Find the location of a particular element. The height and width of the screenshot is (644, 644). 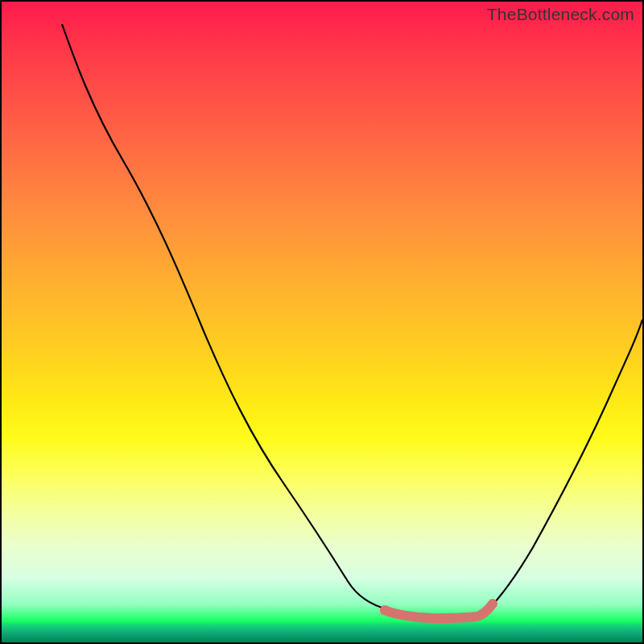

bottleneck-curve-right is located at coordinates (564, 467).